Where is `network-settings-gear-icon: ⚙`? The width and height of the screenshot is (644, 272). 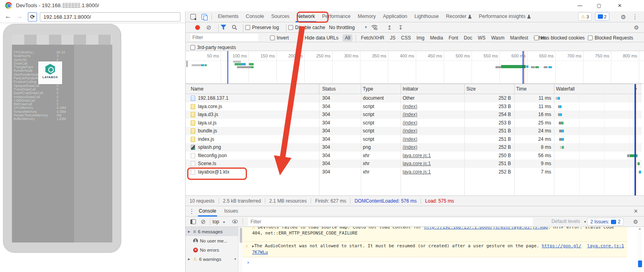
network-settings-gear-icon: ⚙ is located at coordinates (636, 28).